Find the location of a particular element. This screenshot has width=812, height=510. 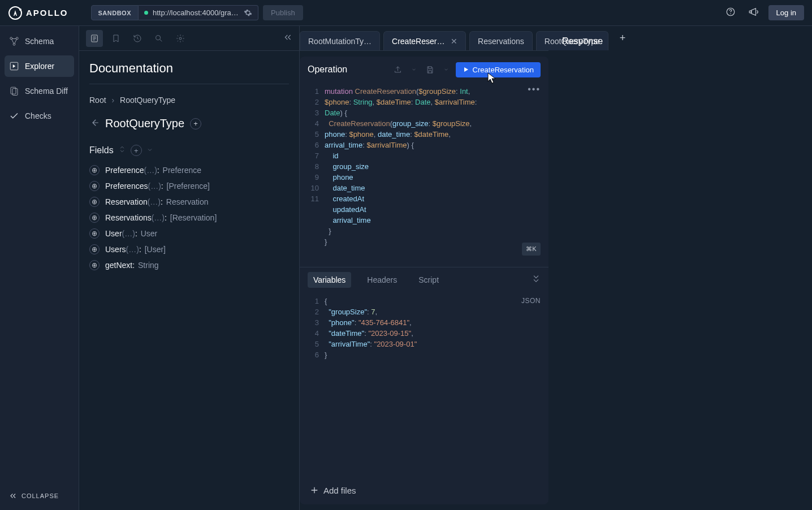

bookmark-icon is located at coordinates (116, 38).